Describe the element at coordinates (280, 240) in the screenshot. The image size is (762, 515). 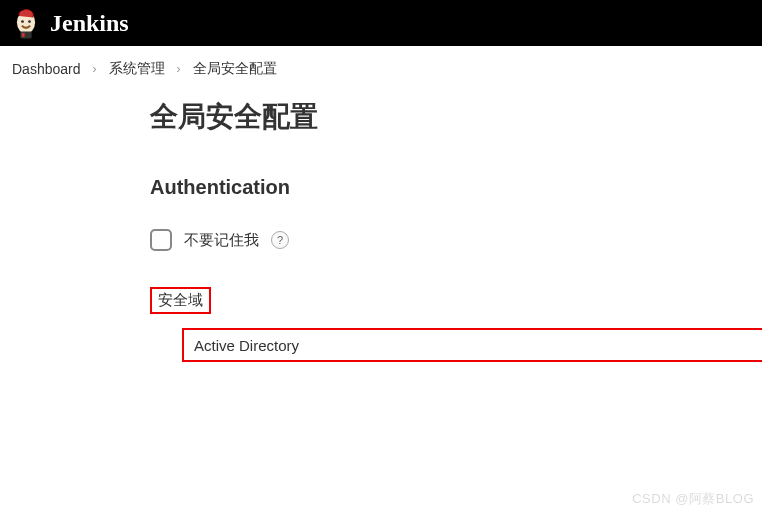
I see `help-icon: ?` at that location.